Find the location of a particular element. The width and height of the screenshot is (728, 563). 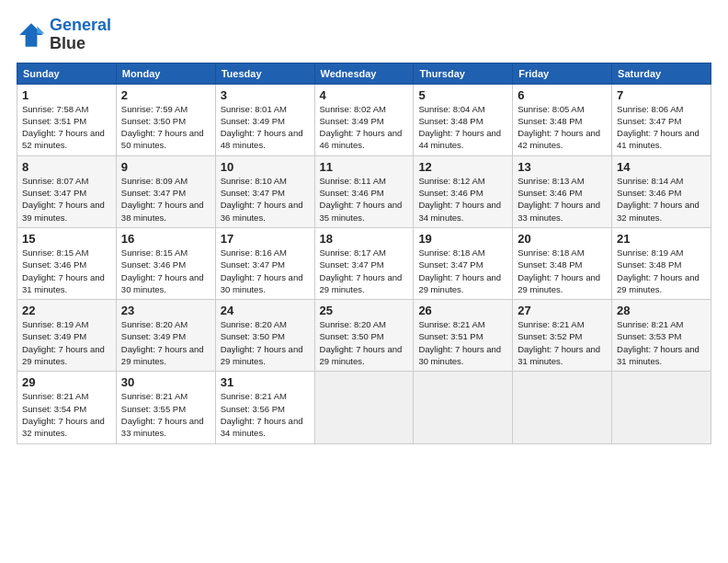

day-cell: 14Sunrise: 8:14 AMSunset: 3:46 PMDayligh… is located at coordinates (662, 191).